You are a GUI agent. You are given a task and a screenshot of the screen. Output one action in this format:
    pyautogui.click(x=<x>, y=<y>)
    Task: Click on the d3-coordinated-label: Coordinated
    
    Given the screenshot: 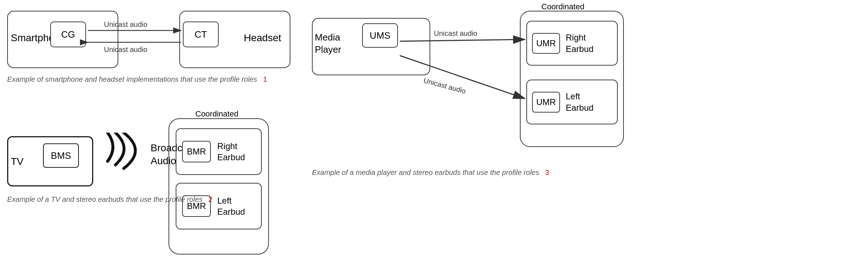 What is the action you would take?
    pyautogui.click(x=563, y=7)
    